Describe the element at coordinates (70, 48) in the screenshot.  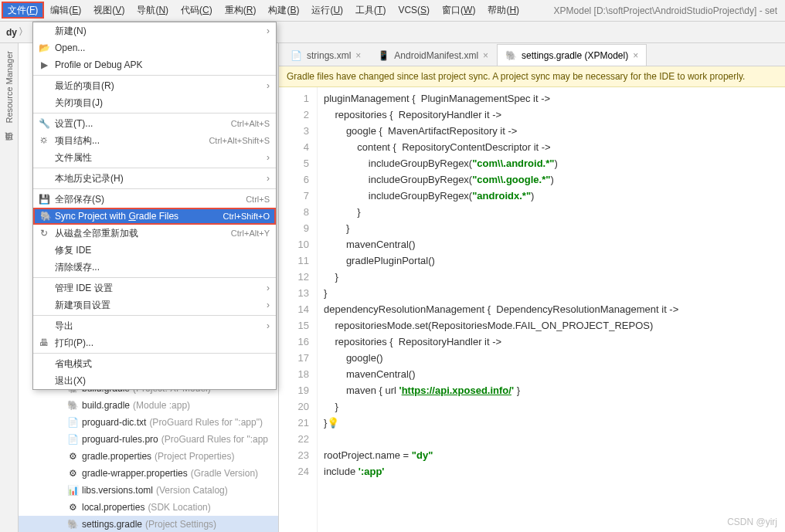
I see `menu-label: Open...` at that location.